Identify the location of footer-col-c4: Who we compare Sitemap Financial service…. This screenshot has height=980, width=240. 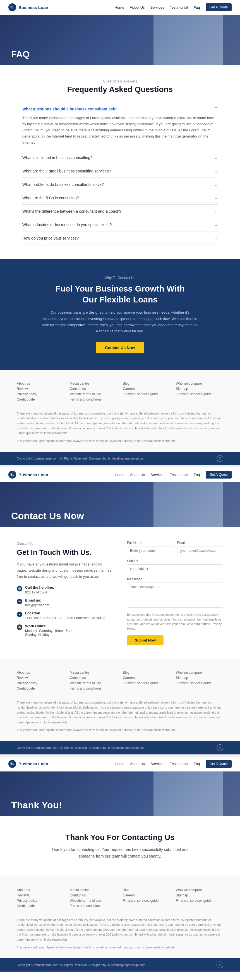
(200, 681).